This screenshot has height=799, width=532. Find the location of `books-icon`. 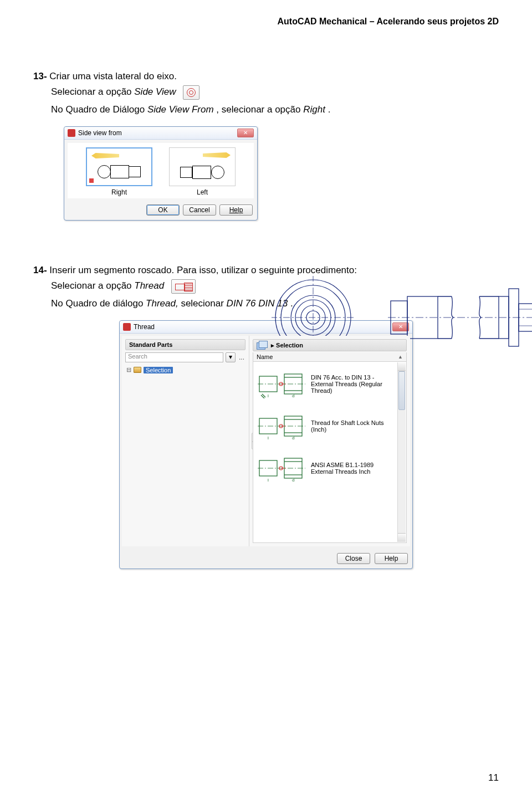

books-icon is located at coordinates (262, 345).